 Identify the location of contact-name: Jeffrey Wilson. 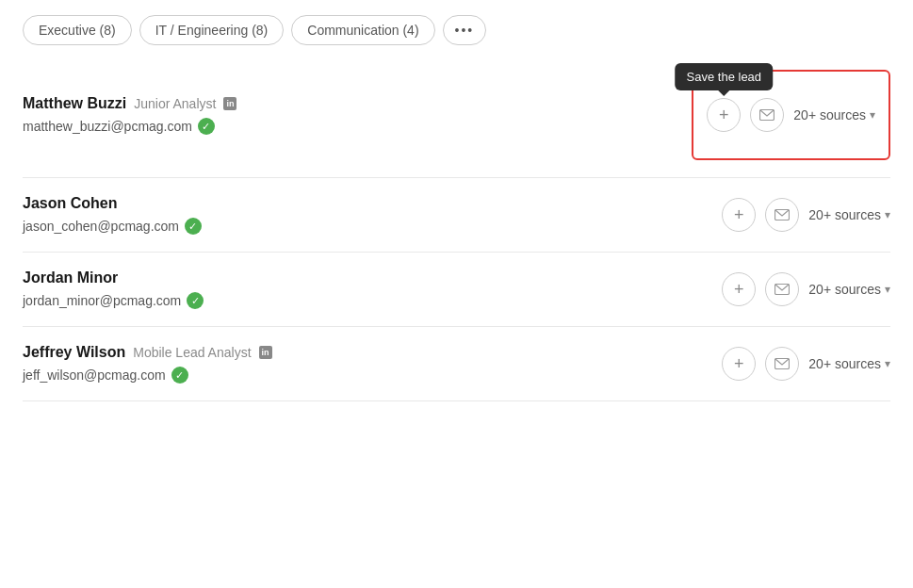
(73, 352).